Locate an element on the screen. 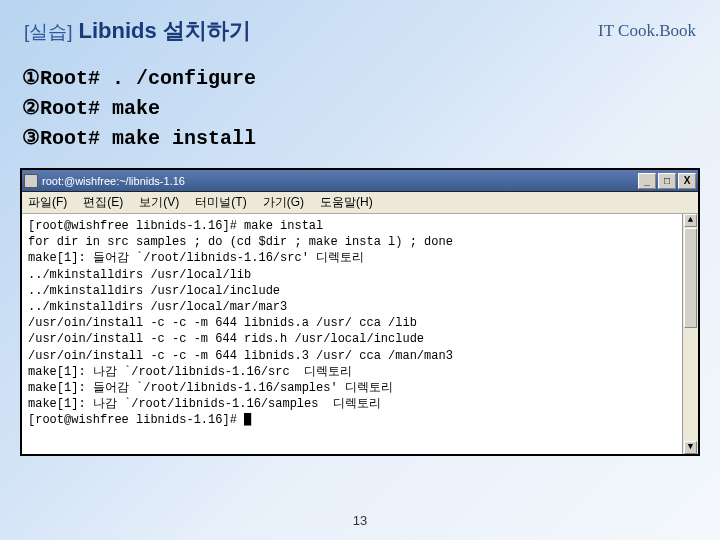 The image size is (720, 540). scrollbar: ▲ ▼ is located at coordinates (690, 334).